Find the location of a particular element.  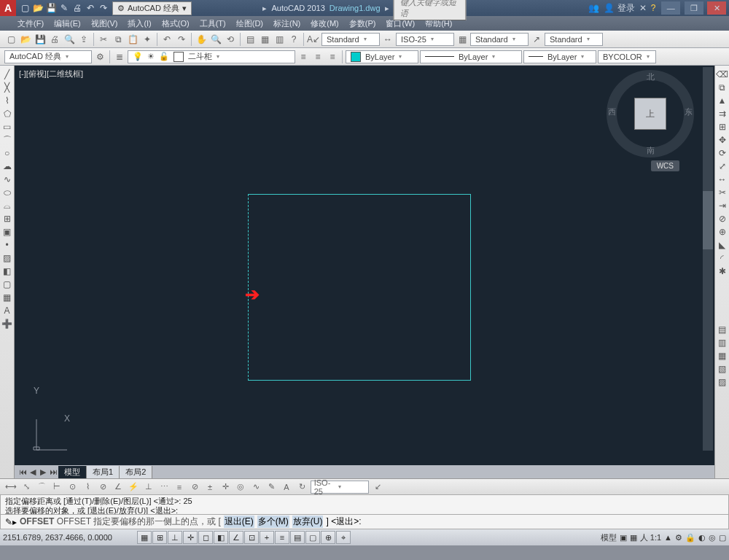

lwt-toggle: ≡ is located at coordinates (282, 537).